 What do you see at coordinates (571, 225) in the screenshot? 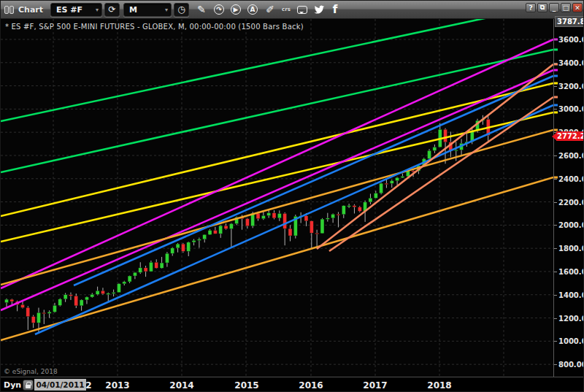
I see `price-axis-label: 2000.00` at bounding box center [571, 225].